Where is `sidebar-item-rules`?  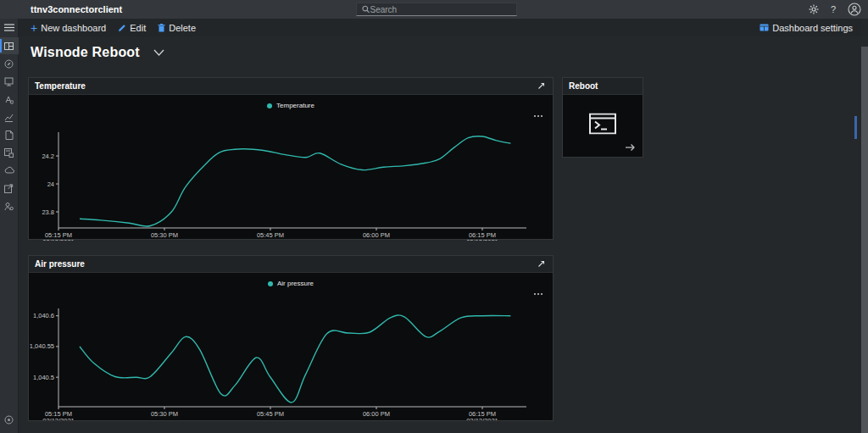
sidebar-item-rules is located at coordinates (9, 170).